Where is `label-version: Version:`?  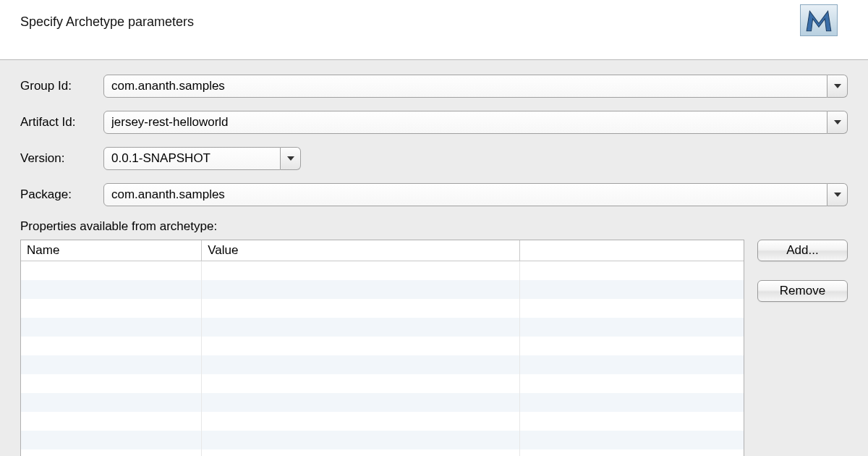
label-version: Version: is located at coordinates (62, 159).